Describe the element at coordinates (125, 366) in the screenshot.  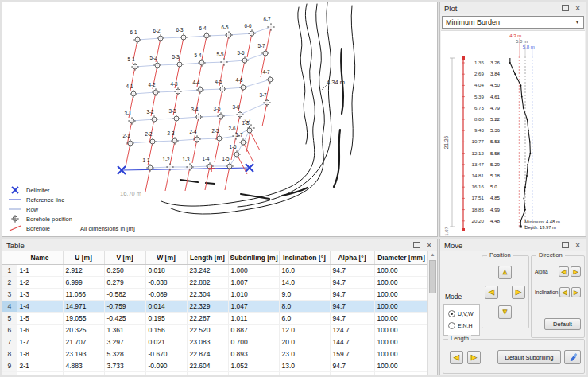
I see `table-cell: 3.733` at that location.